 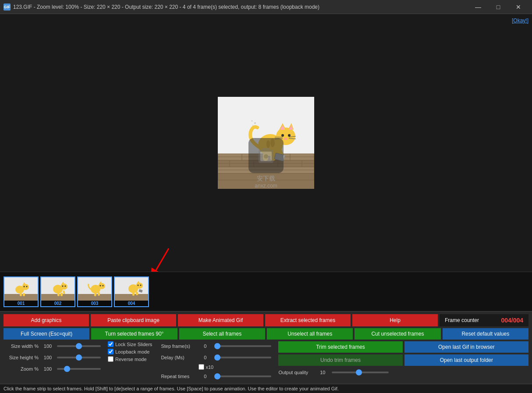 I want to click on button-row-2: Full Screen (Esc=quit) Turn selected fra…, so click(x=266, y=334).